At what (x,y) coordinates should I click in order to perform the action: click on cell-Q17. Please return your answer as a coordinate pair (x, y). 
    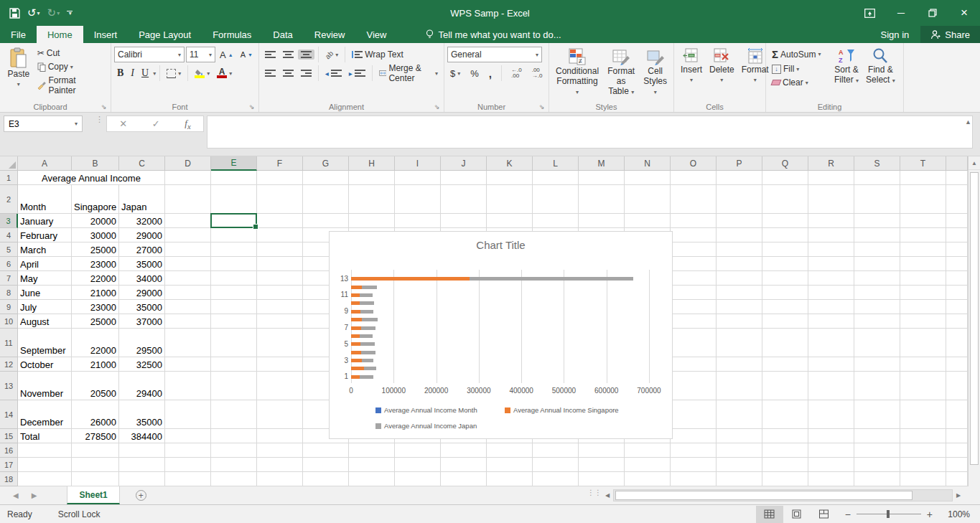
    Looking at the image, I should click on (785, 465).